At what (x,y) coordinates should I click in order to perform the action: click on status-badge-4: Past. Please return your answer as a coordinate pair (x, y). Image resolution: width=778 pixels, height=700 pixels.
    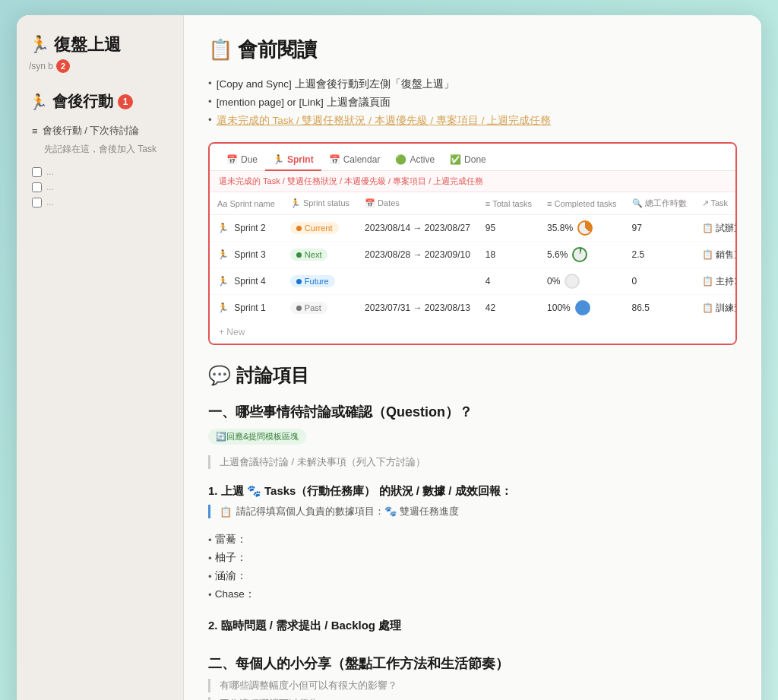
    Looking at the image, I should click on (308, 308).